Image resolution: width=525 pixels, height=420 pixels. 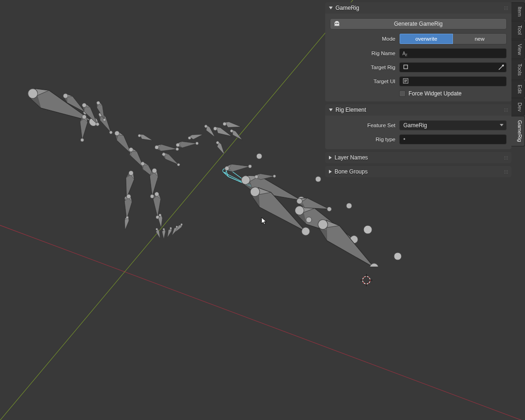 I want to click on panel-title: GameRig, so click(x=347, y=8).